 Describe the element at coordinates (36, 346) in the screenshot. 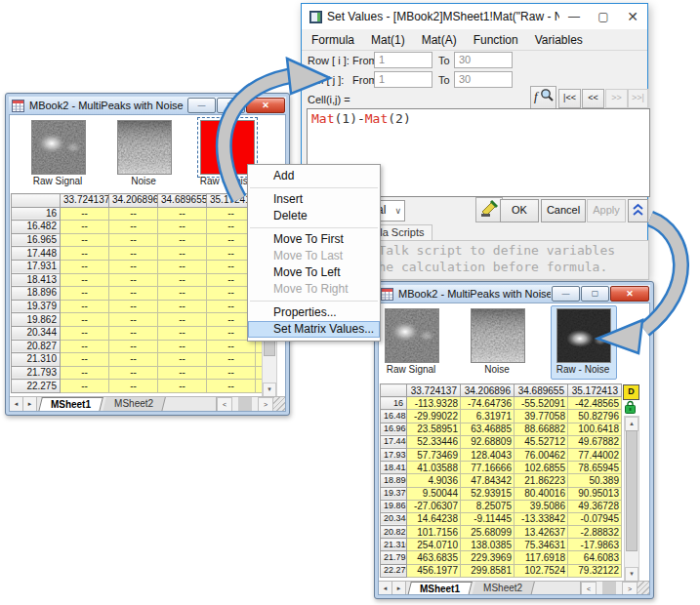

I see `row-header-cell: 20.827` at that location.